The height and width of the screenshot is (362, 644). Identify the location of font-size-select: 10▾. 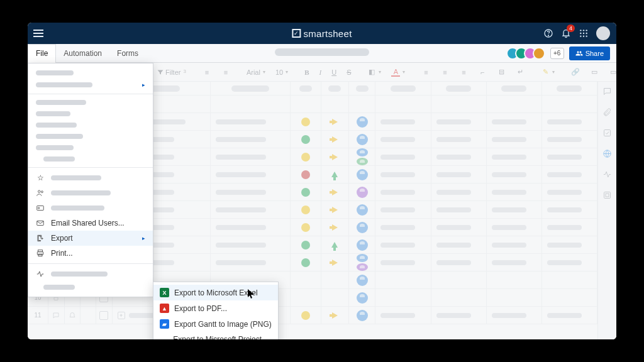
(282, 72).